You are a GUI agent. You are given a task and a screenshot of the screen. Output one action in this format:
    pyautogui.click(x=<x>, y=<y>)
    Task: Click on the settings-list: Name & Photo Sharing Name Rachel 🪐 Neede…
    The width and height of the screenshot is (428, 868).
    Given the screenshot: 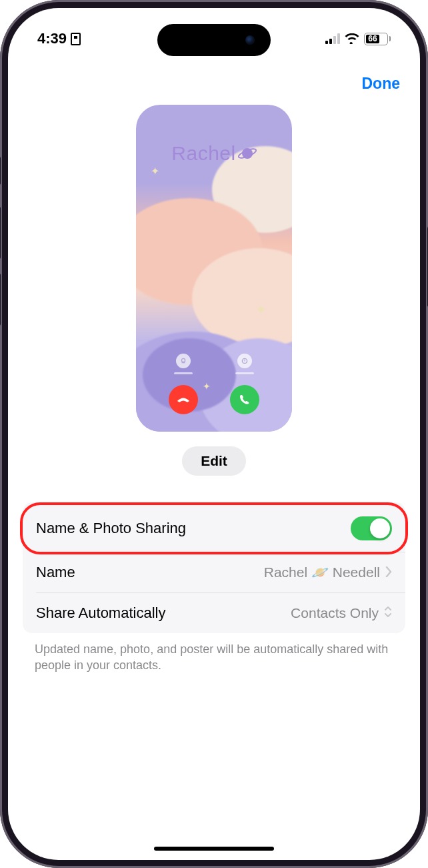 What is the action you would take?
    pyautogui.click(x=214, y=568)
    